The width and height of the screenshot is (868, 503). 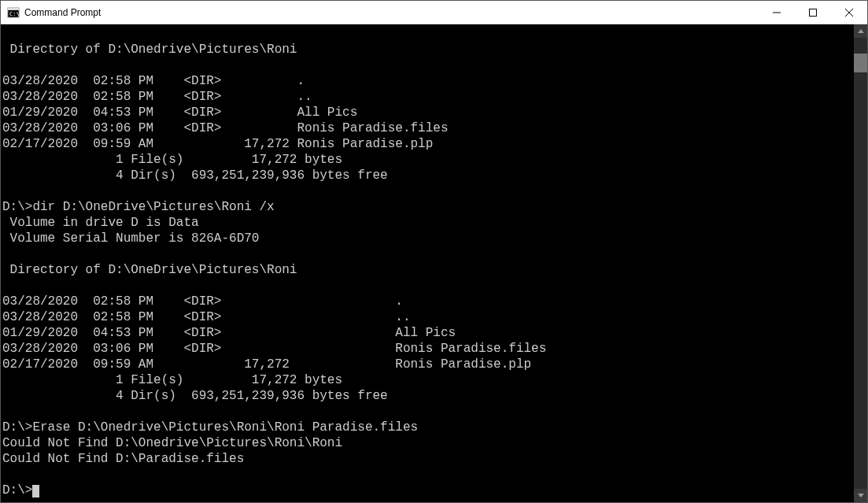 What do you see at coordinates (861, 263) in the screenshot?
I see `vertical-scrollbar` at bounding box center [861, 263].